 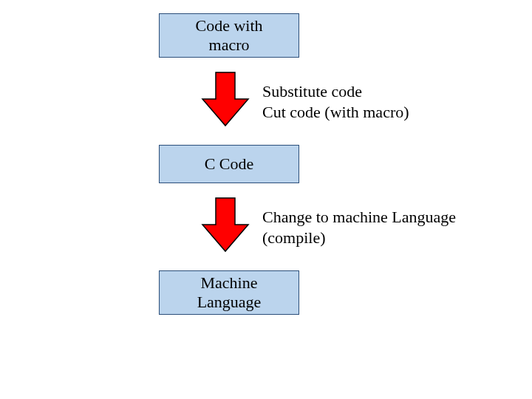 What do you see at coordinates (359, 228) in the screenshot?
I see `label-text: Change to machine Language(compile)` at bounding box center [359, 228].